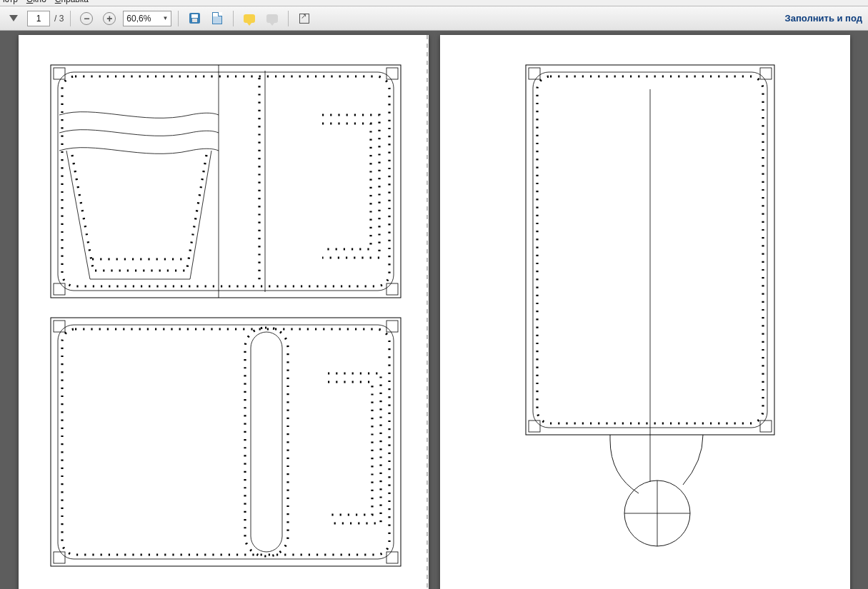 The width and height of the screenshot is (868, 589). Describe the element at coordinates (109, 19) in the screenshot. I see `plus-icon: +` at that location.